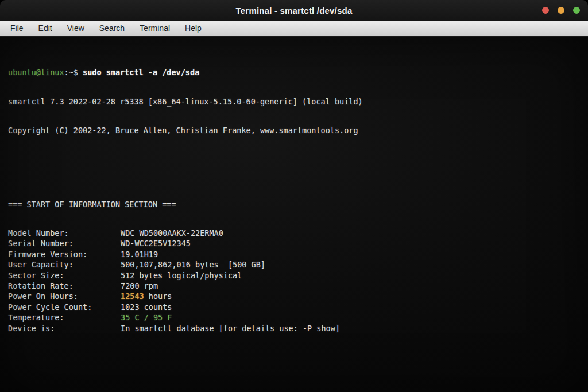 The width and height of the screenshot is (588, 392). What do you see at coordinates (139, 286) in the screenshot?
I see `info-value: 7200 rpm` at bounding box center [139, 286].